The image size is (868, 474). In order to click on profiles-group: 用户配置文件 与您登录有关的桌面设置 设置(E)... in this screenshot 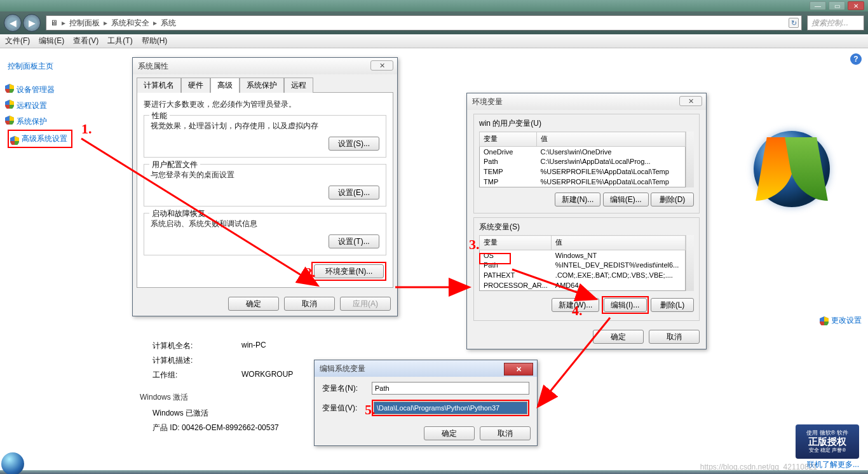, I will do `click(265, 186)`.